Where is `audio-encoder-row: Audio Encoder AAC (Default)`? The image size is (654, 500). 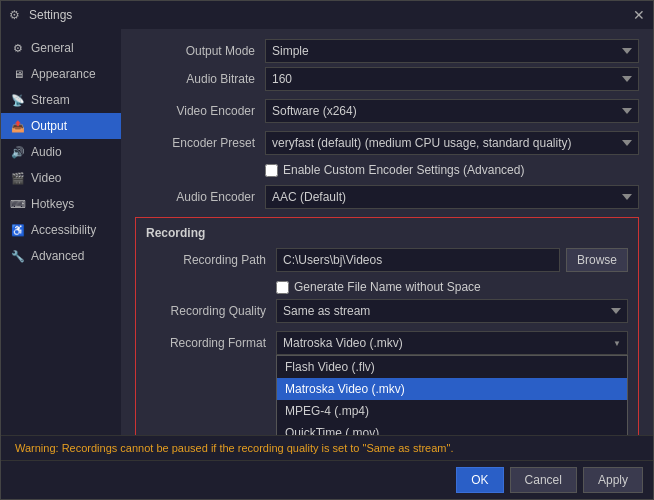
audio-encoder-row: Audio Encoder AAC (Default) is located at coordinates (387, 197).